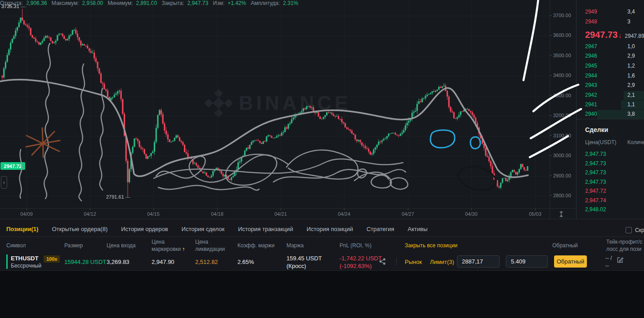  I want to click on position-contract-type: Бессрочный, so click(26, 266).